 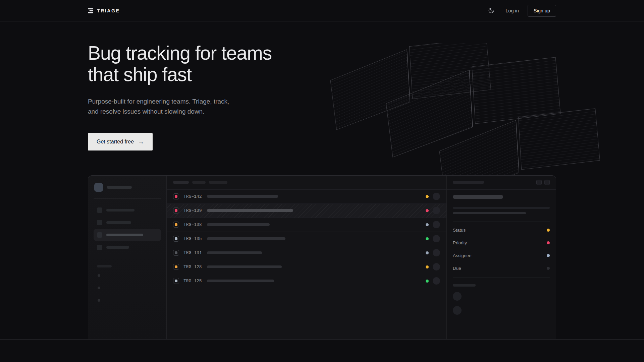 What do you see at coordinates (193, 267) in the screenshot?
I see `issue-id: TRG–128` at bounding box center [193, 267].